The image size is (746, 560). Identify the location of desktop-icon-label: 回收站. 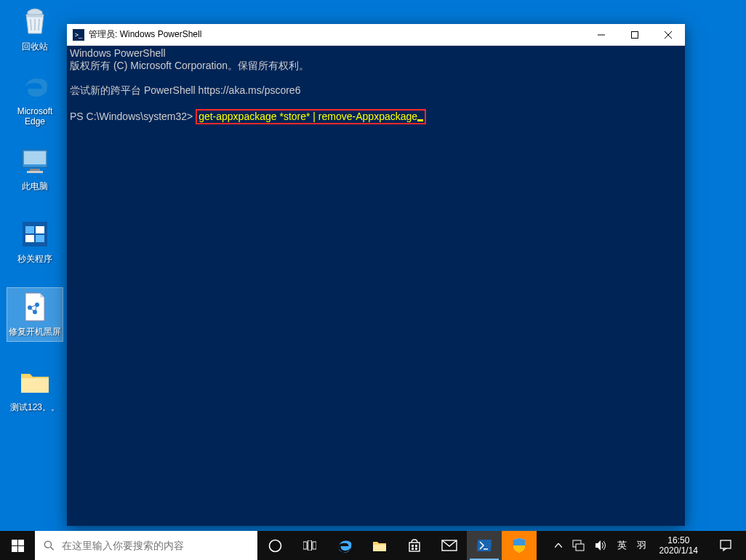
(35, 47).